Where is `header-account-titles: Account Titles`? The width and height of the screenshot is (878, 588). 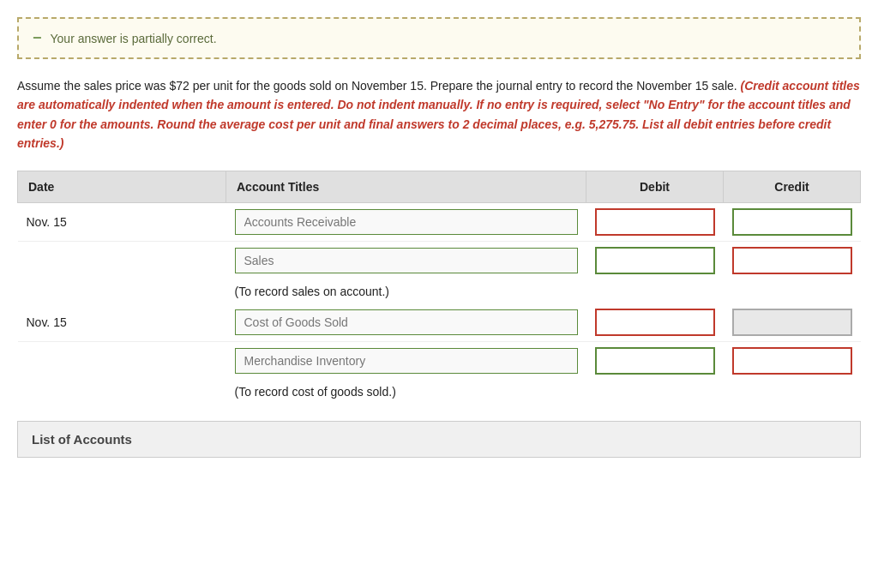
header-account-titles: Account Titles is located at coordinates (406, 187).